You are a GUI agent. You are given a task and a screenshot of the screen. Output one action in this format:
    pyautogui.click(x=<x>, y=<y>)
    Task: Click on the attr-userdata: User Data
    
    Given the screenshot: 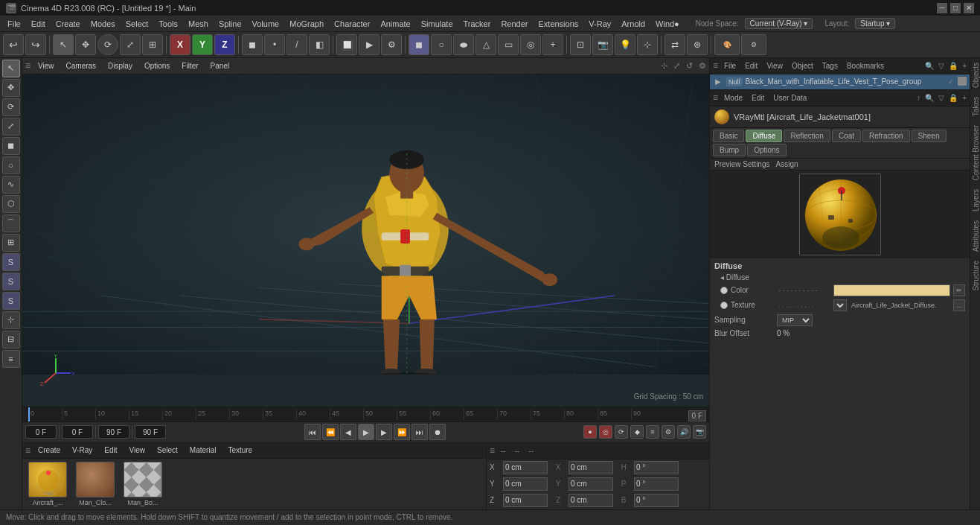 What is the action you would take?
    pyautogui.click(x=790, y=98)
    